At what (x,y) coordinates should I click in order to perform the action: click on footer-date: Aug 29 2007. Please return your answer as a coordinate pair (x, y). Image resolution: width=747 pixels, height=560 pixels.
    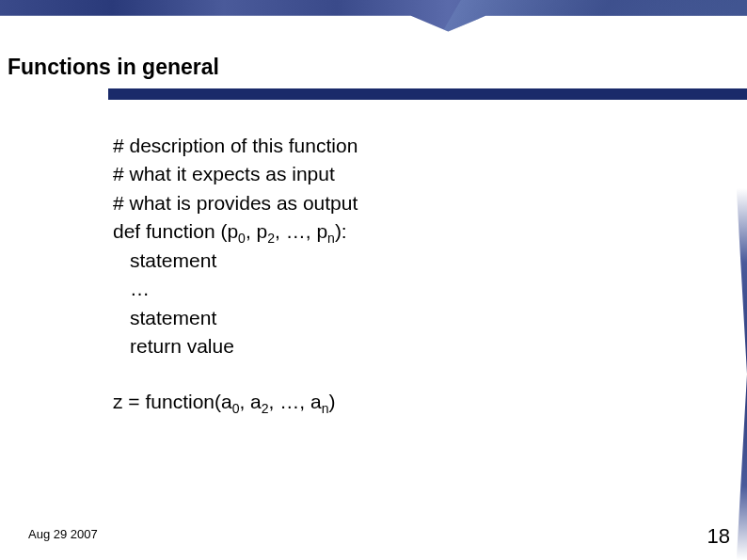
    Looking at the image, I should click on (63, 535).